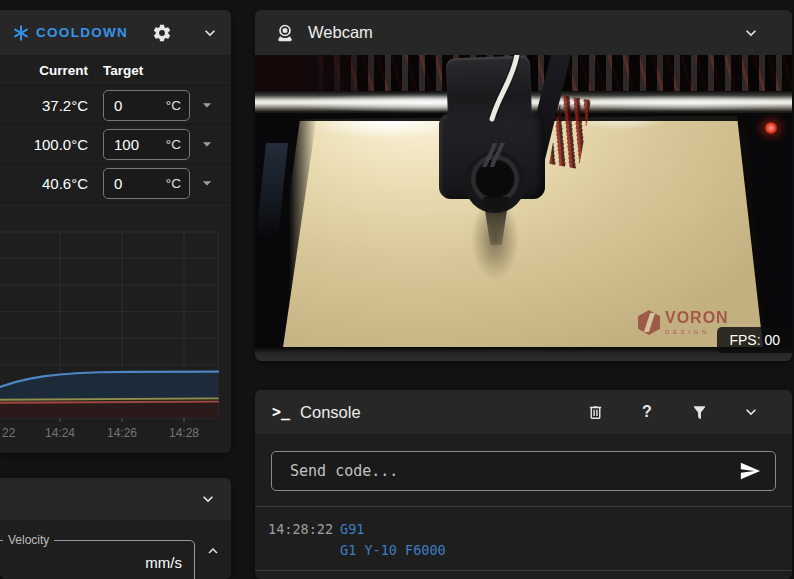 This screenshot has height=579, width=794. What do you see at coordinates (524, 570) in the screenshot?
I see `console-divider` at bounding box center [524, 570].